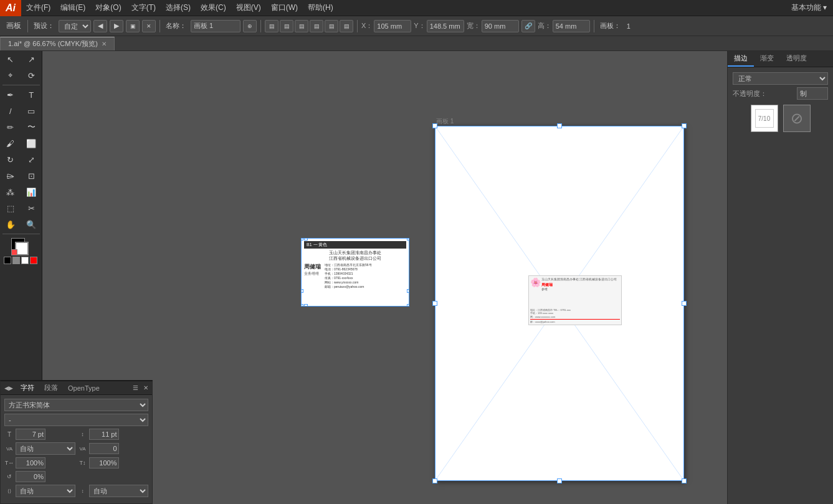 This screenshot has width=833, height=504. What do you see at coordinates (284, 7) in the screenshot?
I see `menu-window: 窗口(W)` at bounding box center [284, 7].